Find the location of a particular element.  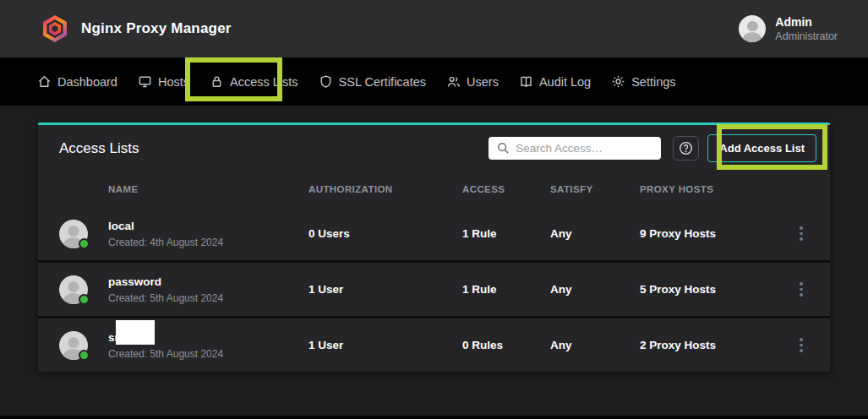

user-menu: Admin Administrator is located at coordinates (788, 29).